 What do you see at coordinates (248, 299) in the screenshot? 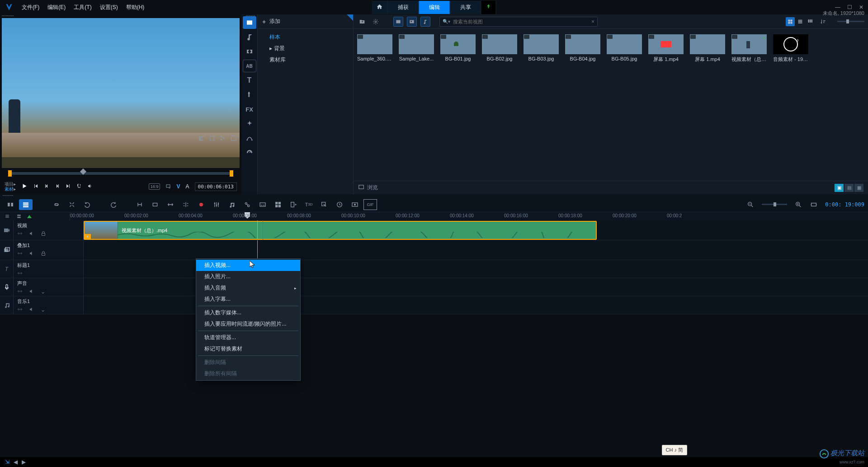
I see `ctx-insert-subtitle: 插入字幕...` at bounding box center [248, 299].